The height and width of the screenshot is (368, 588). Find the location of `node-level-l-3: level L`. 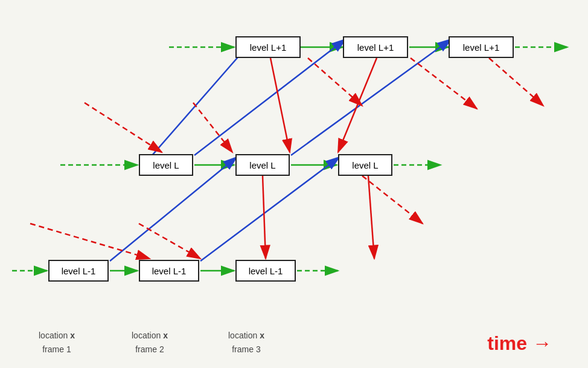

node-level-l-3: level L is located at coordinates (365, 165).